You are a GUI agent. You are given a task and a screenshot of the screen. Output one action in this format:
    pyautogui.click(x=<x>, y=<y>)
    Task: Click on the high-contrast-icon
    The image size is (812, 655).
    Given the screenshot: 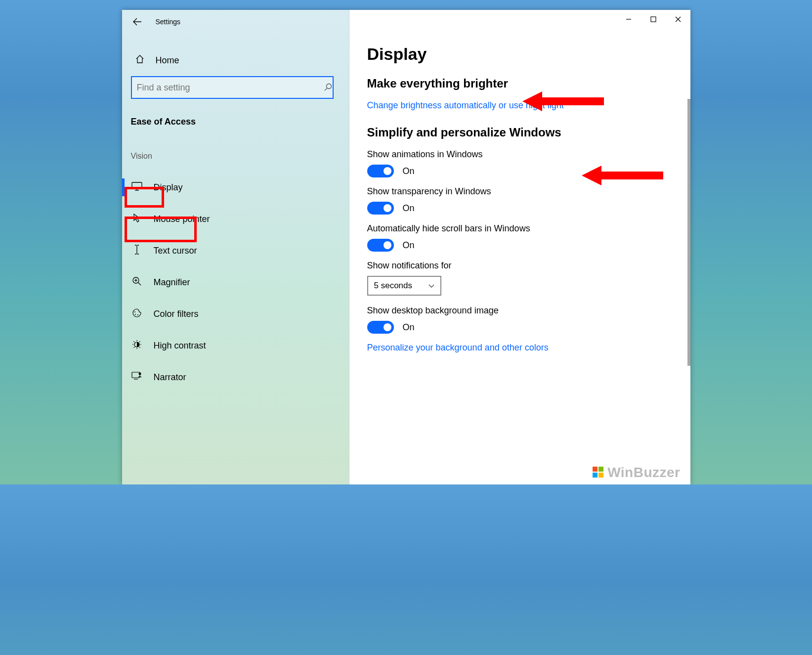 What is the action you would take?
    pyautogui.click(x=137, y=346)
    